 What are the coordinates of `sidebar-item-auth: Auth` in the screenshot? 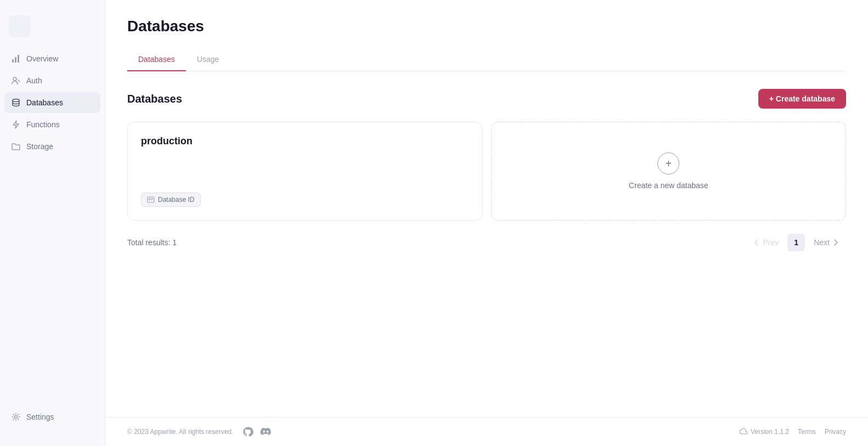 It's located at (53, 81).